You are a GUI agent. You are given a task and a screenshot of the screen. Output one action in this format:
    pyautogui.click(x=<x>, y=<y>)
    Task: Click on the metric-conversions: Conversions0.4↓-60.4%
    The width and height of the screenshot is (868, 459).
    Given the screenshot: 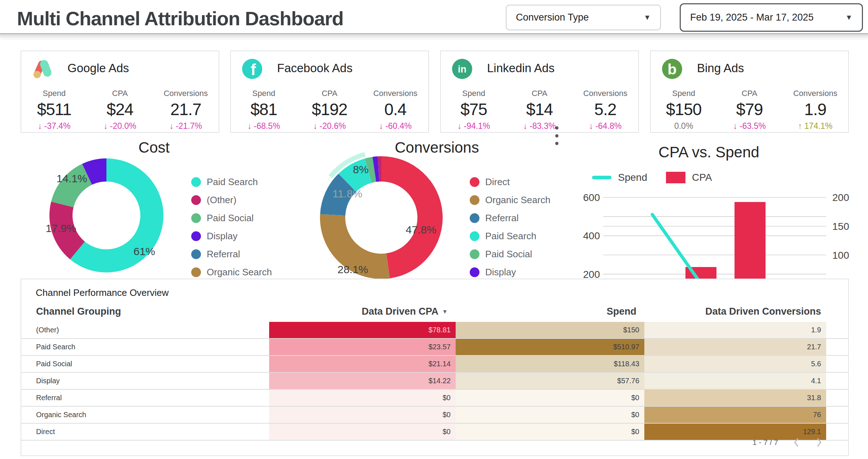 What is the action you would take?
    pyautogui.click(x=395, y=110)
    